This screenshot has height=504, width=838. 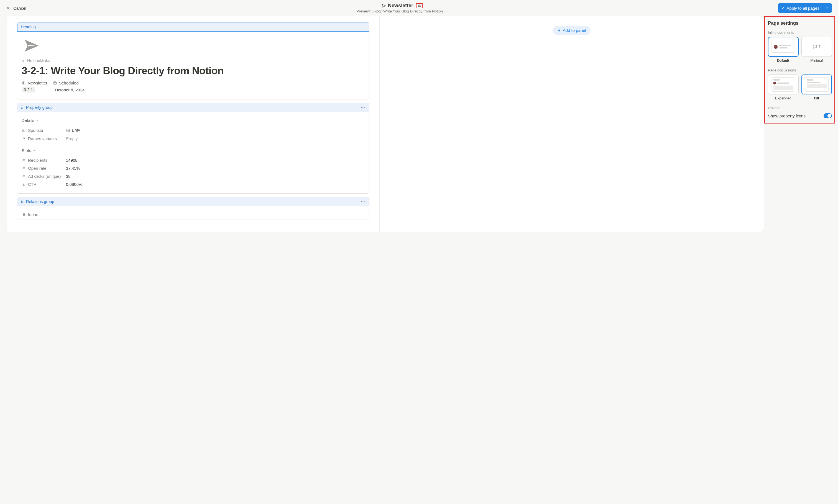 I want to click on avatar-icon, so click(x=775, y=47).